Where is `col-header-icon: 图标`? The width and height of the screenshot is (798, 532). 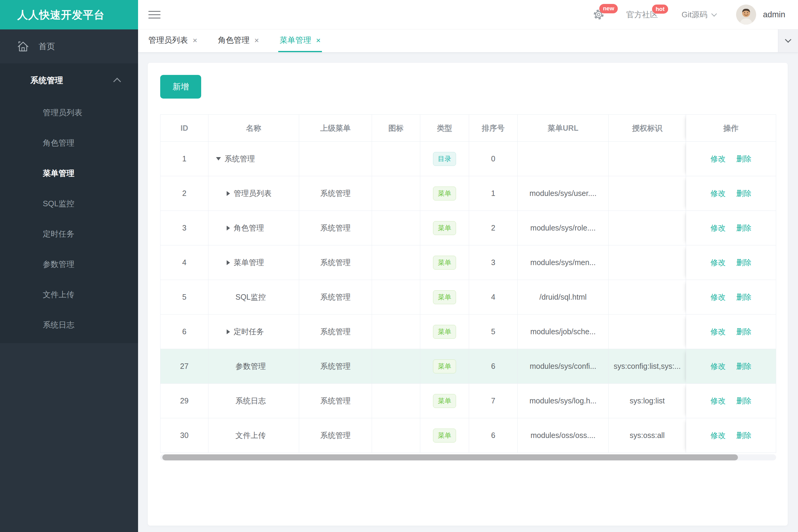 col-header-icon: 图标 is located at coordinates (396, 128).